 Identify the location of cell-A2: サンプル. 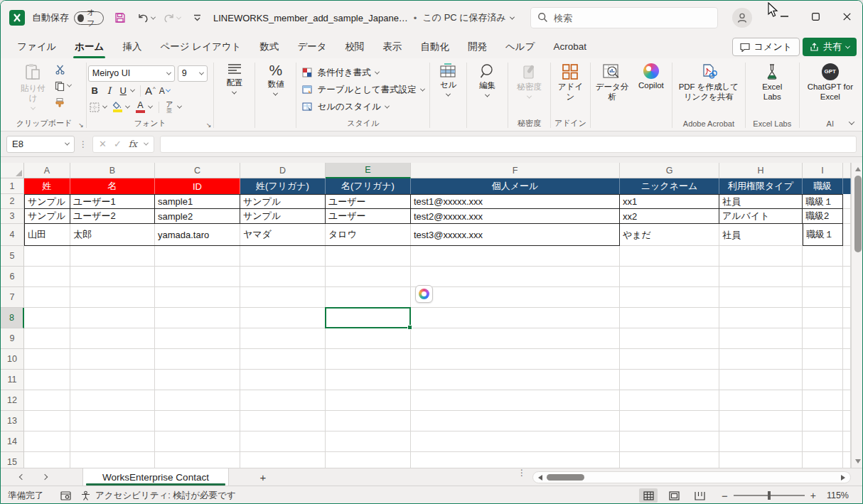
(47, 202).